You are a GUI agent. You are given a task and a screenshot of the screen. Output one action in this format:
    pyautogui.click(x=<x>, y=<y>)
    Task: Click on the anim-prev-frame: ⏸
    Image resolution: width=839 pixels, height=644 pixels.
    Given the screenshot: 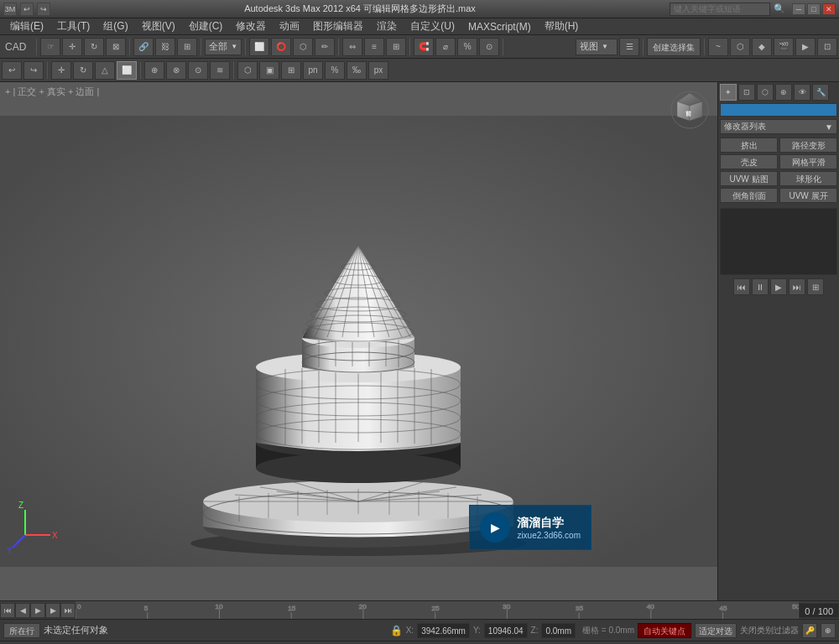 What is the action you would take?
    pyautogui.click(x=760, y=287)
    